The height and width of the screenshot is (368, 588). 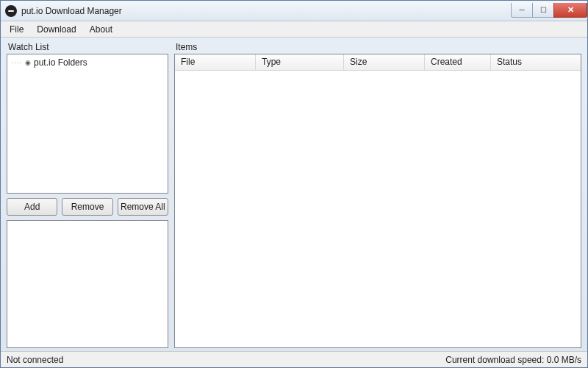 What do you see at coordinates (522, 10) in the screenshot?
I see `minimize-button: ─` at bounding box center [522, 10].